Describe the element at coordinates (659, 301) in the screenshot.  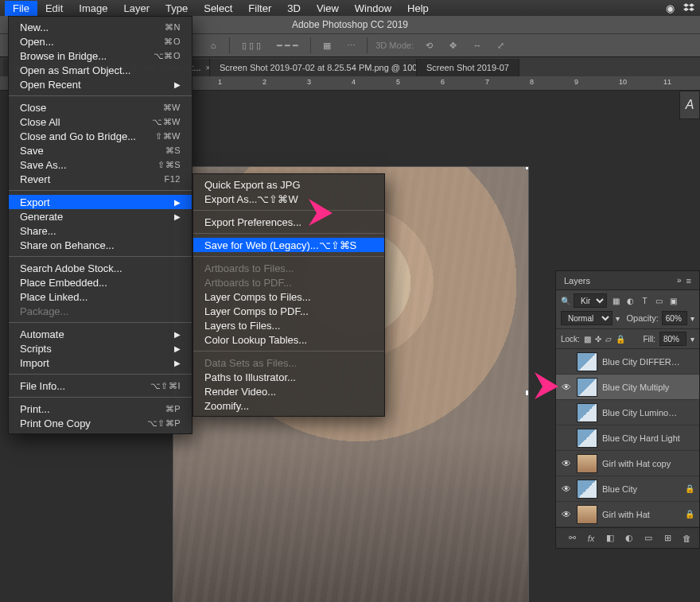
I see `filter-shape-icon: ▭` at that location.